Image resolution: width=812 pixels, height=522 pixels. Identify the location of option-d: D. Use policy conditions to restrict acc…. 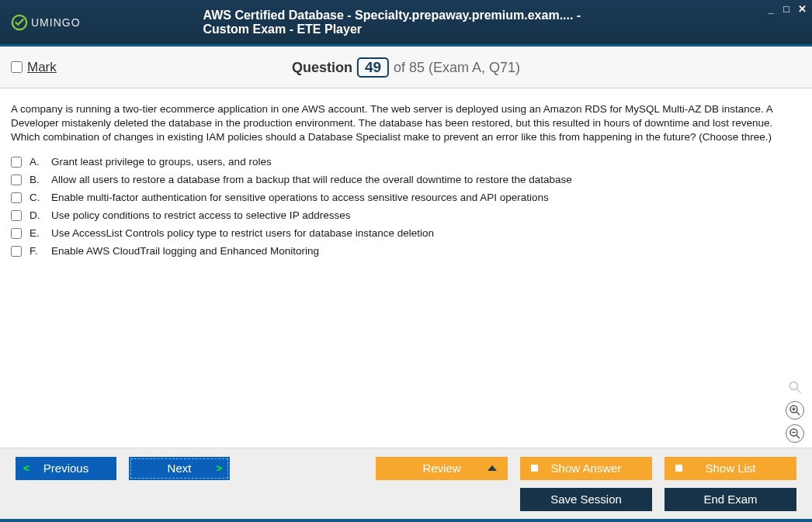
(406, 216).